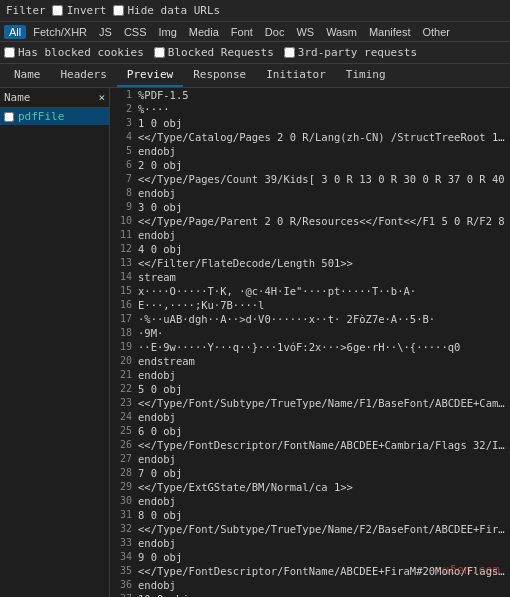 The height and width of the screenshot is (597, 510). Describe the element at coordinates (324, 207) in the screenshot. I see `line-content: 3 0 obj` at that location.